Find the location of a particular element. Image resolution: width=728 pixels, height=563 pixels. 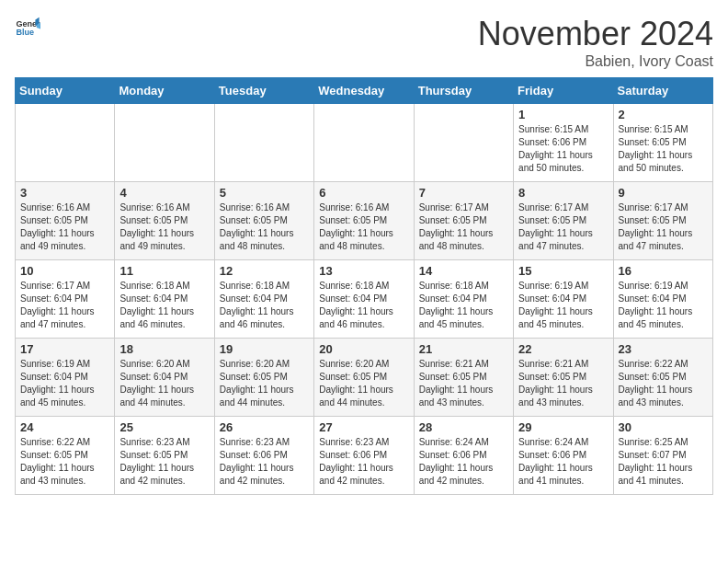

col-sunday: Sunday is located at coordinates (65, 91).